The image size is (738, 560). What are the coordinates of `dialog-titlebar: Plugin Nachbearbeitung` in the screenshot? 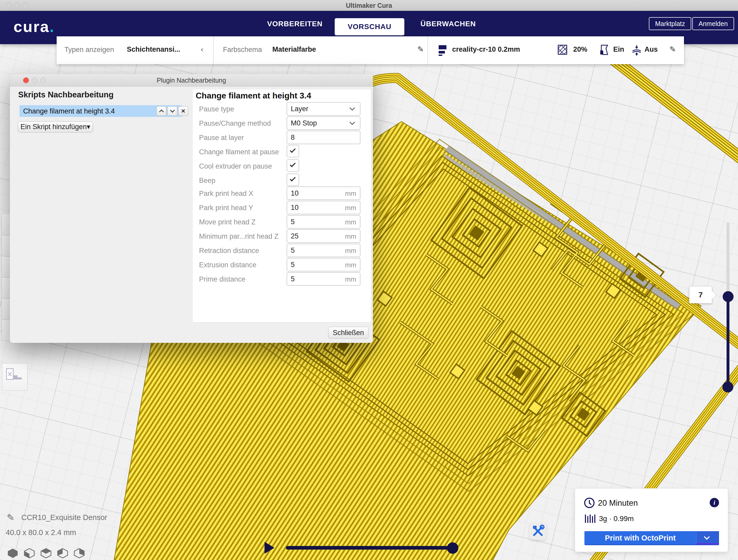 It's located at (192, 80).